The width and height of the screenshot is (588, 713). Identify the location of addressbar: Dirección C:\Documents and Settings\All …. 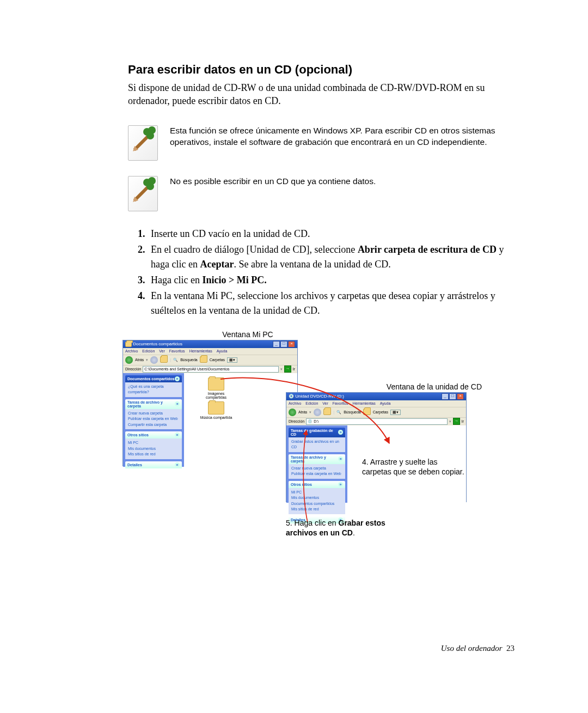
(210, 369).